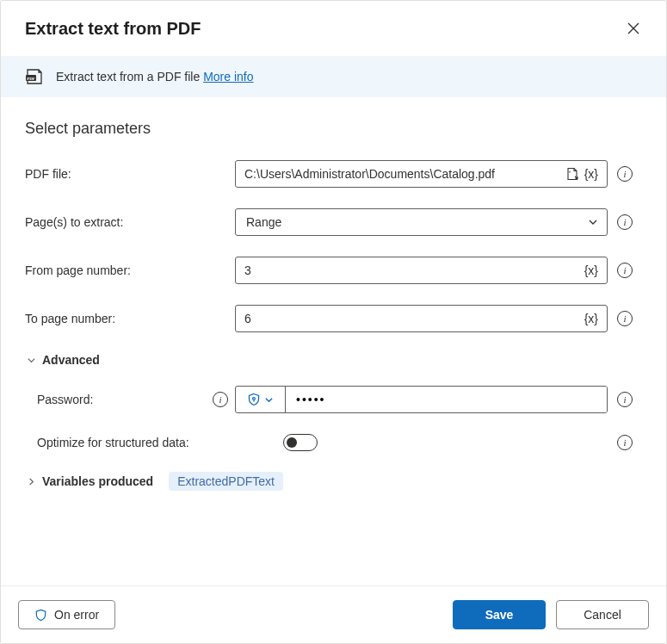  I want to click on variables-expander: Variables produced ExtractedPDFText, so click(334, 481).